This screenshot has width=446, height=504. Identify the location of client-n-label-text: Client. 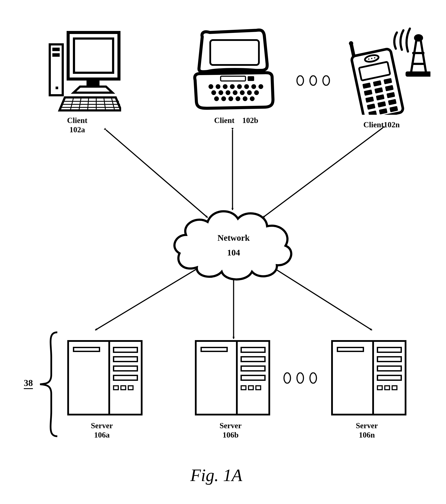
(374, 125).